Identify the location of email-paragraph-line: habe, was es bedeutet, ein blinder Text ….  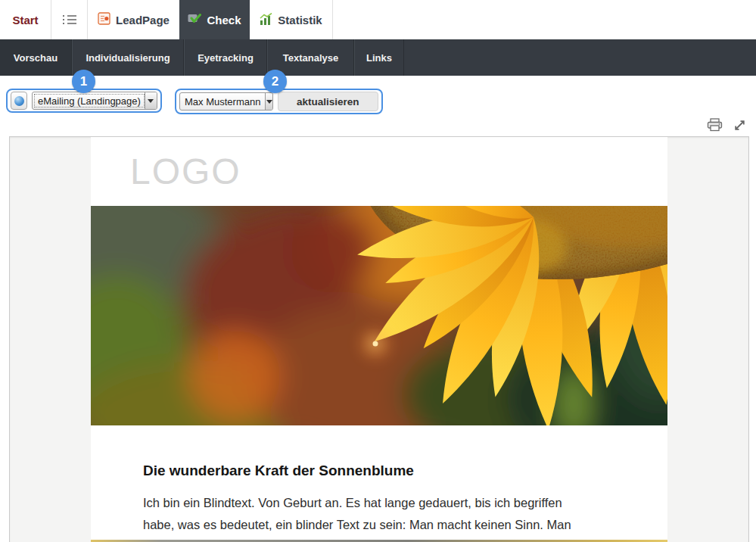
(379, 525).